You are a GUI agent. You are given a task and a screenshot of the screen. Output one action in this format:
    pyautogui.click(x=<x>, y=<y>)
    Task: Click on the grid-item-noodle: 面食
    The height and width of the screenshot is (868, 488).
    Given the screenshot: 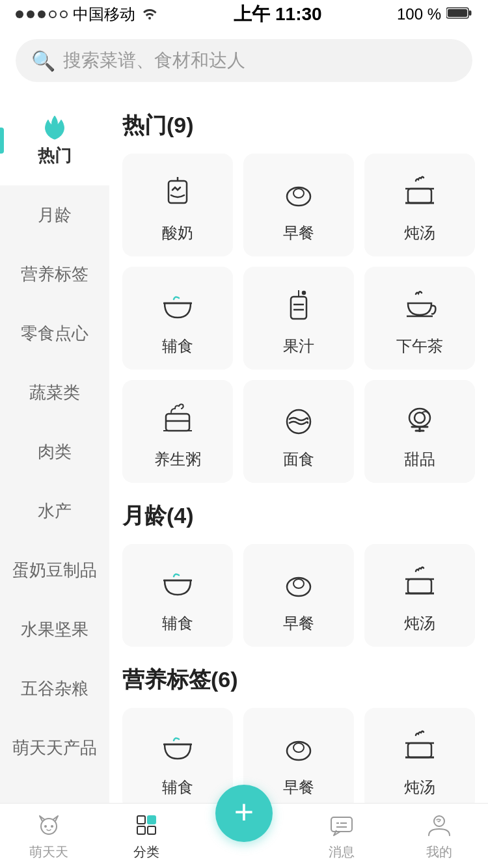 What is the action you would take?
    pyautogui.click(x=299, y=431)
    